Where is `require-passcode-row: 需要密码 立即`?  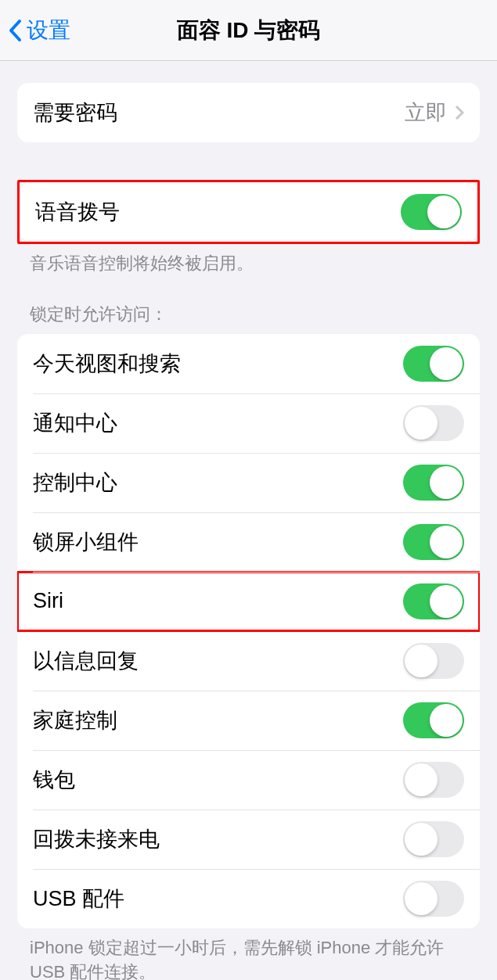 require-passcode-row: 需要密码 立即 is located at coordinates (249, 113).